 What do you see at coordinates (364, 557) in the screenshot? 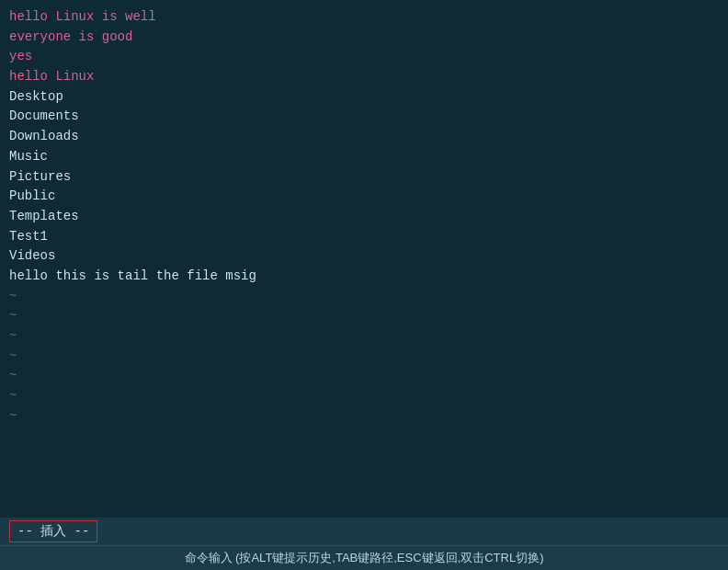
I see `bottom-hint-text: 命令输入 (按ALT键提示历史,TAB键路径,ESC键返回,双击CTRL切换)` at bounding box center [364, 557].